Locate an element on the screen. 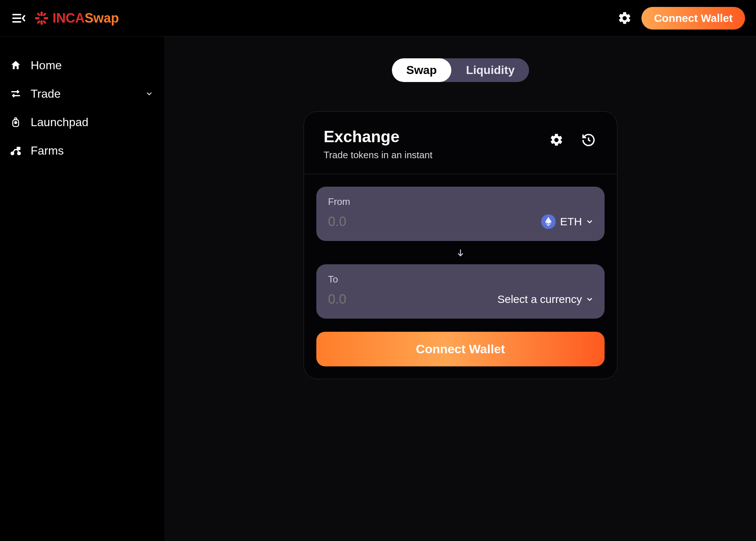 The height and width of the screenshot is (541, 756). swap-arrows-icon is located at coordinates (16, 94).